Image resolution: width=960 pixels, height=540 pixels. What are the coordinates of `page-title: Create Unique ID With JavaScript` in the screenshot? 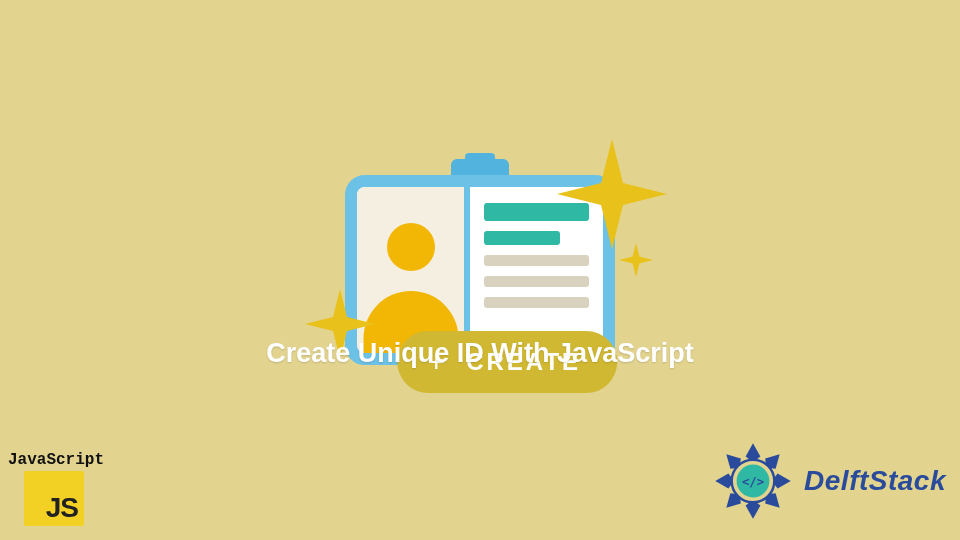 It's located at (480, 354).